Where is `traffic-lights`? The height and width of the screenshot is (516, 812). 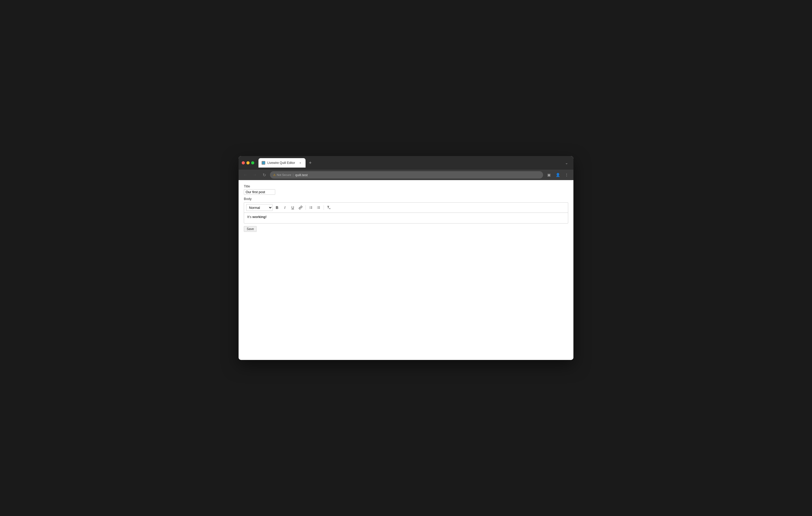 traffic-lights is located at coordinates (248, 163).